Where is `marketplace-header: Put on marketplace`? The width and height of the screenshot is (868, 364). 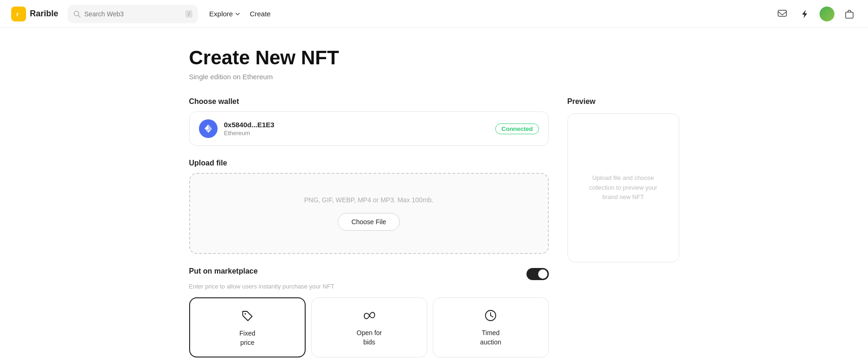
marketplace-header: Put on marketplace is located at coordinates (369, 274).